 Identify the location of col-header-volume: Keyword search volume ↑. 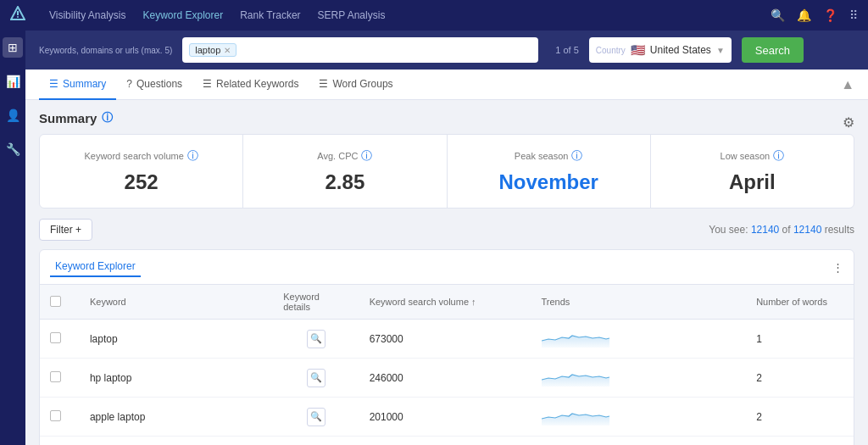
(446, 302).